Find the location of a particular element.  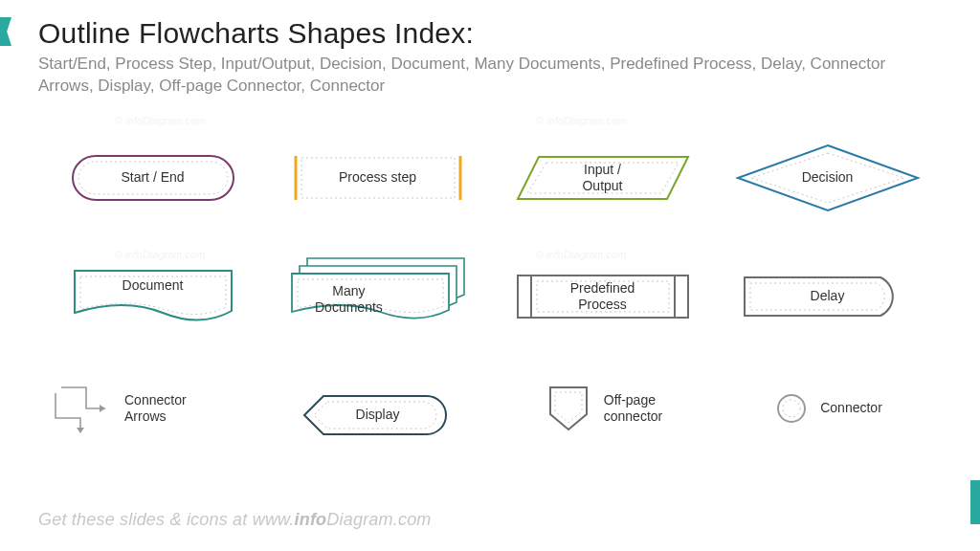

connector-arrows-label: Connector Arrows is located at coordinates (155, 408).